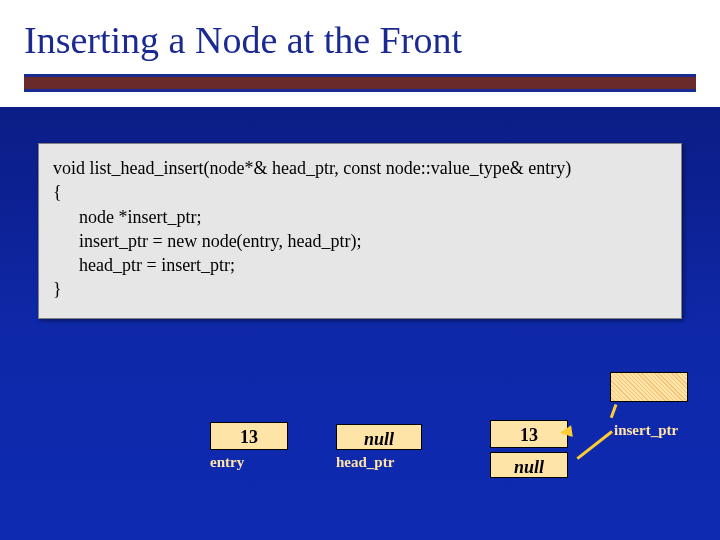 The width and height of the screenshot is (720, 540). I want to click on node-link-box: null, so click(529, 465).